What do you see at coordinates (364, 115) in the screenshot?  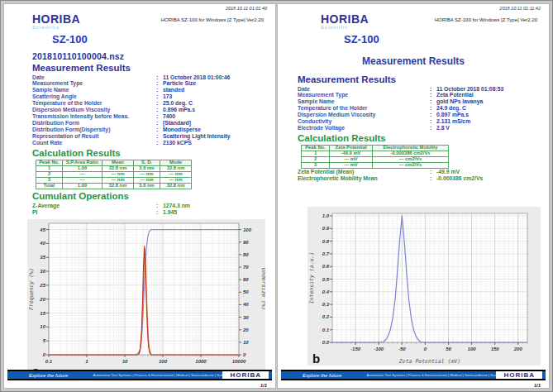 I see `field-label: Dispersion Medium Viscosity` at bounding box center [364, 115].